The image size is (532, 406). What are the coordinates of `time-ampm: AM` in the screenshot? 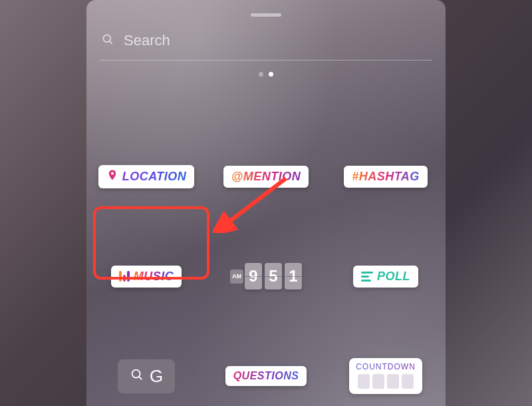 It's located at (237, 277).